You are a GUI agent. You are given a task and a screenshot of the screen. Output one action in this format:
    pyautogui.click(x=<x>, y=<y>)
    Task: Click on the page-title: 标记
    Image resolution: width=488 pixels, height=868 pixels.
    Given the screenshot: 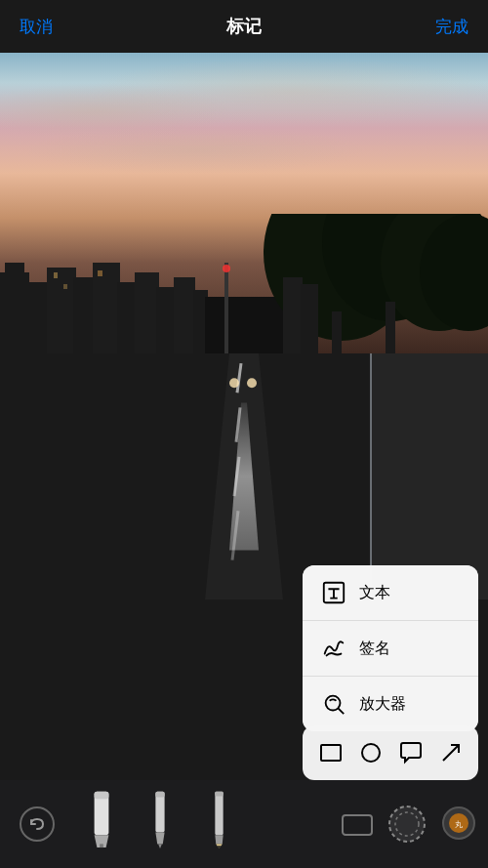 What is the action you would take?
    pyautogui.click(x=244, y=26)
    